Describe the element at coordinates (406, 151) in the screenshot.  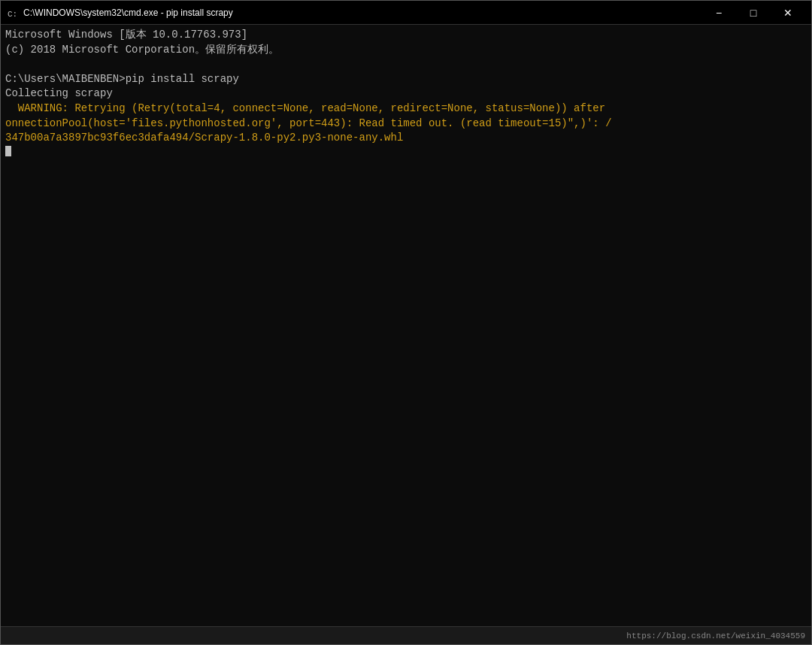
I see `cursor-line` at that location.